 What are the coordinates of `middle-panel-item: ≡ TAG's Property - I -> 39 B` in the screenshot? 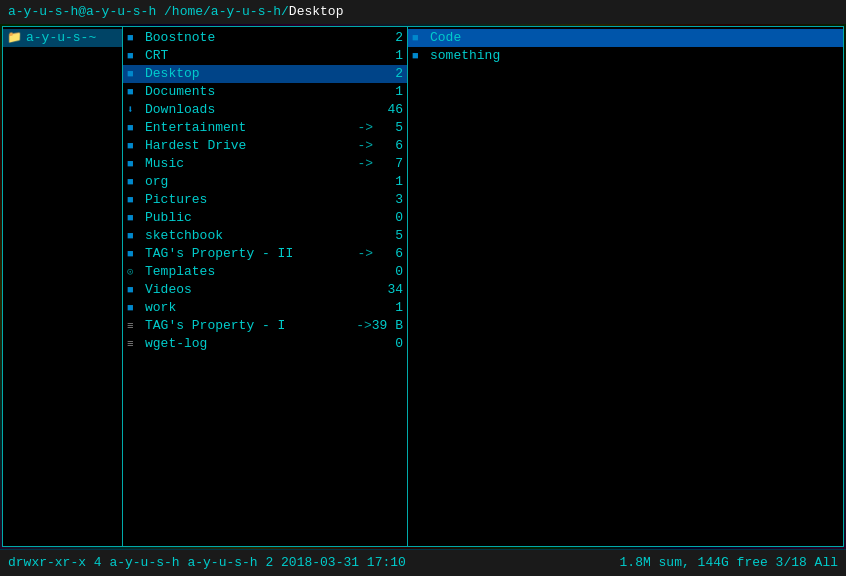 It's located at (265, 326).